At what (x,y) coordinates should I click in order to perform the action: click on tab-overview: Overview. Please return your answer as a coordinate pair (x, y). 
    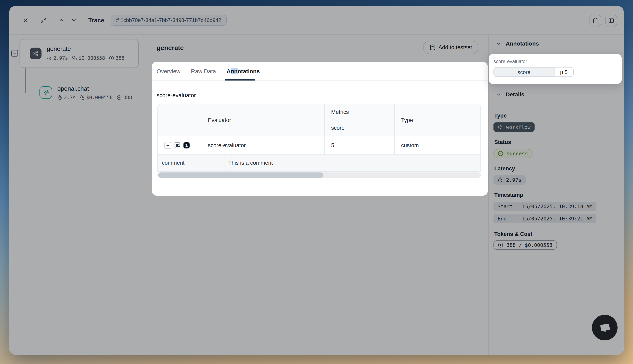
    Looking at the image, I should click on (168, 71).